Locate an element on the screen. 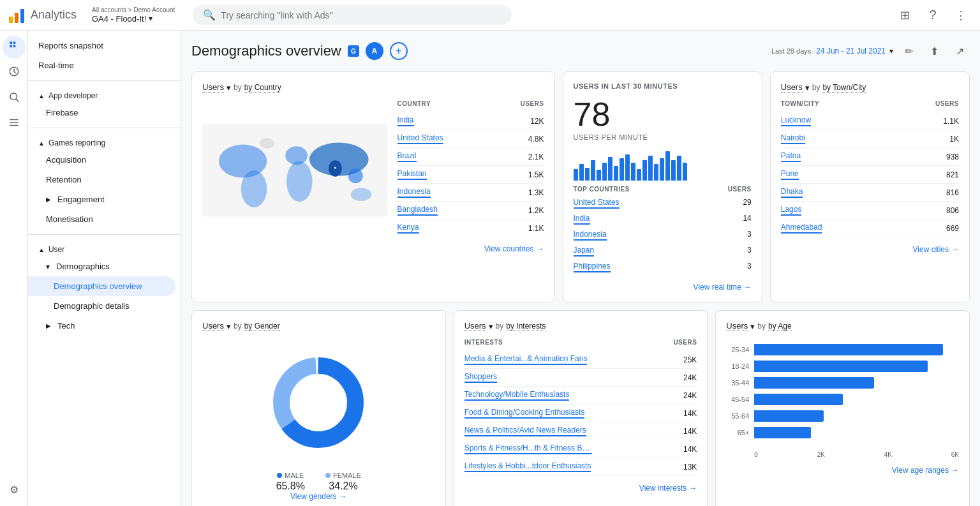 The height and width of the screenshot is (506, 980). account-name: GA4 - Flood-It! ▾ is located at coordinates (133, 19).